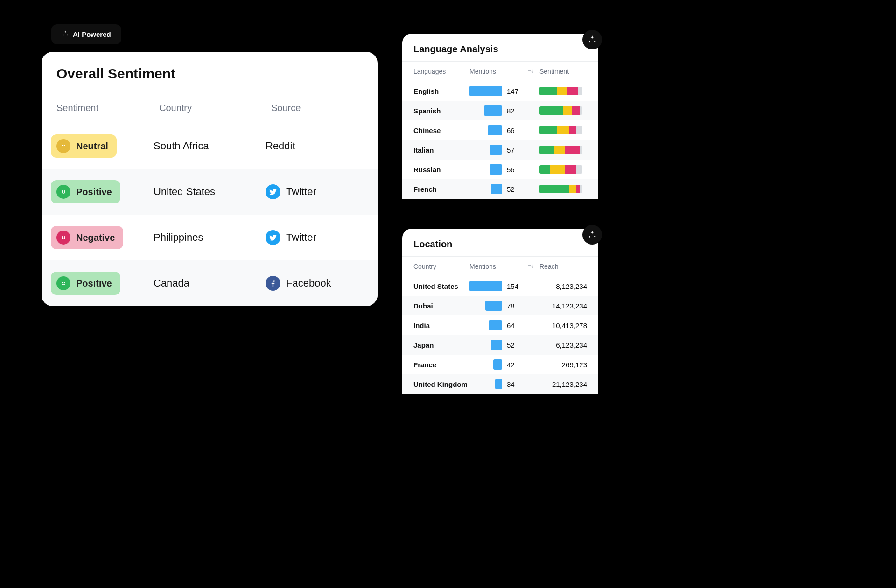  Describe the element at coordinates (500, 364) in the screenshot. I see `table-row: France42269,123` at that location.